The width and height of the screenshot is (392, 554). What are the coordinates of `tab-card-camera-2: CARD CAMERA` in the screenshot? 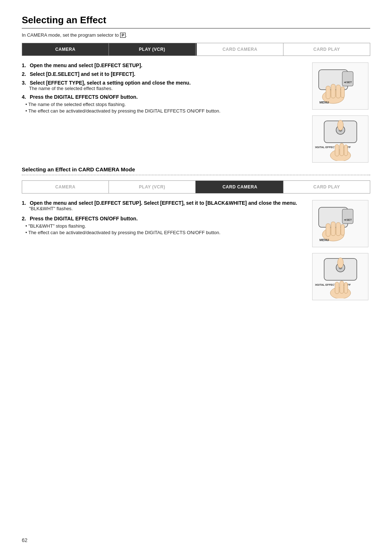 It's located at (240, 187).